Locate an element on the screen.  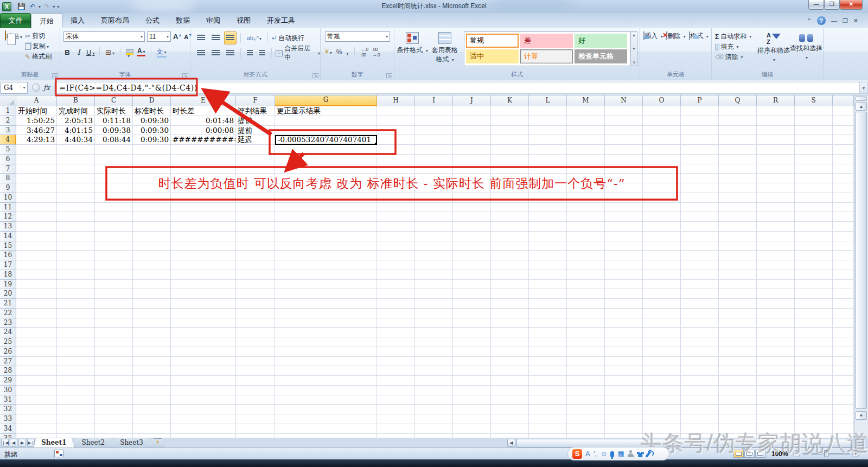
row-header-21: 21 is located at coordinates (8, 304).